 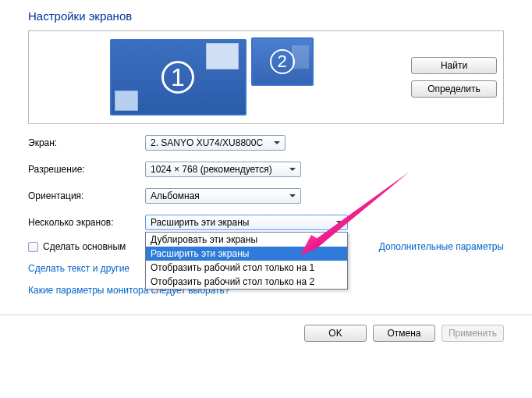 What do you see at coordinates (246, 222) in the screenshot?
I see `multiple-displays-select: Расширить эти экраны` at bounding box center [246, 222].